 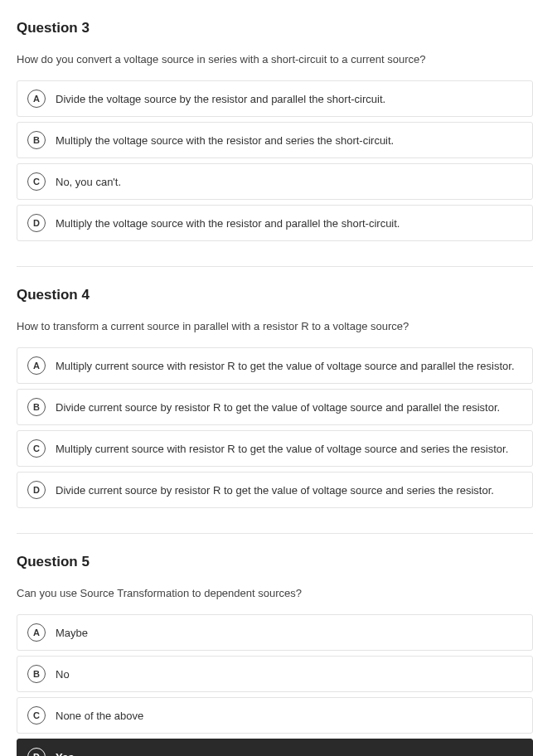 What do you see at coordinates (88, 182) in the screenshot?
I see `option-text: No, you can't.` at bounding box center [88, 182].